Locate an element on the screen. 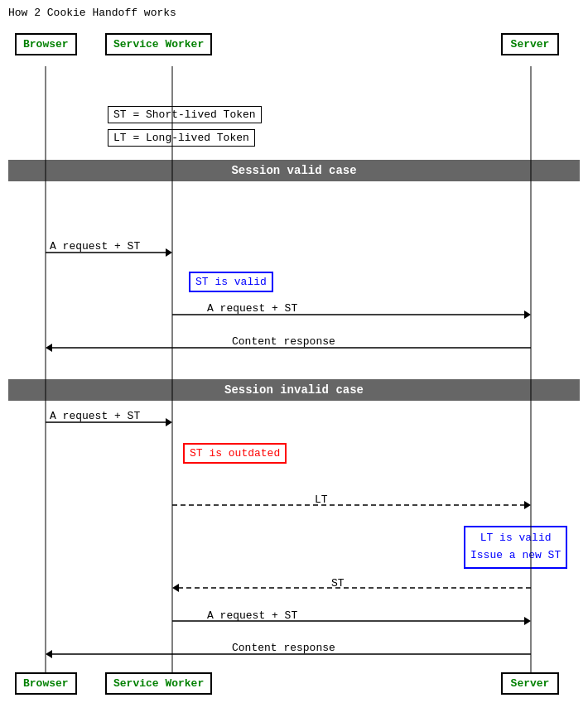 The image size is (588, 722). req4-label: A request + ST is located at coordinates (252, 616).